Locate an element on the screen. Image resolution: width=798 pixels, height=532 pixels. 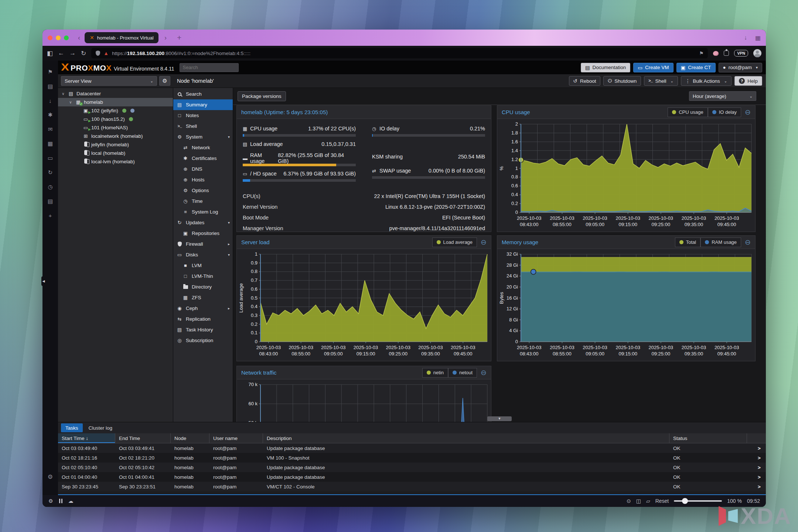
extension-brain-icon is located at coordinates (716, 53).